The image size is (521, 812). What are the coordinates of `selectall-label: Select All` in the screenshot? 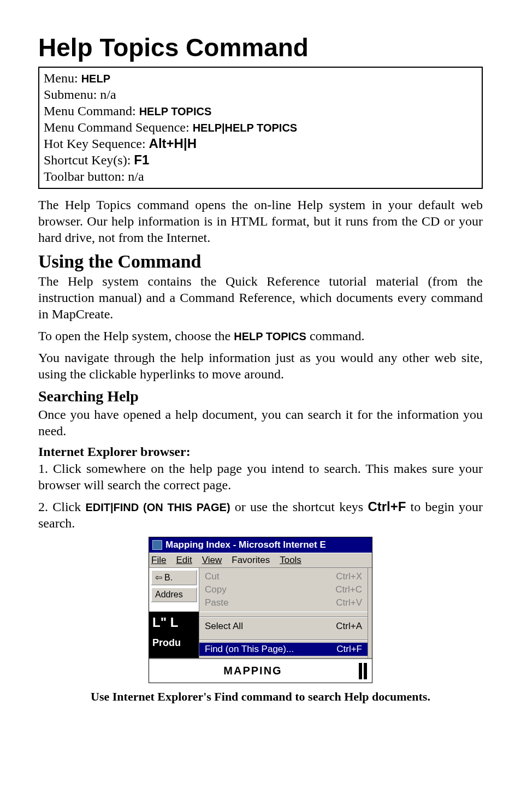 It's located at (224, 626).